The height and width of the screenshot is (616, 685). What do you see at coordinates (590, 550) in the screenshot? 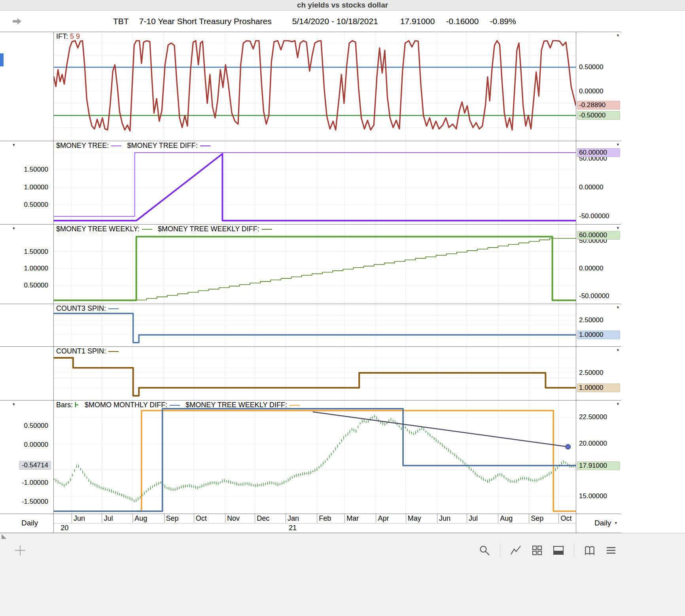
I see `book-icon` at bounding box center [590, 550].